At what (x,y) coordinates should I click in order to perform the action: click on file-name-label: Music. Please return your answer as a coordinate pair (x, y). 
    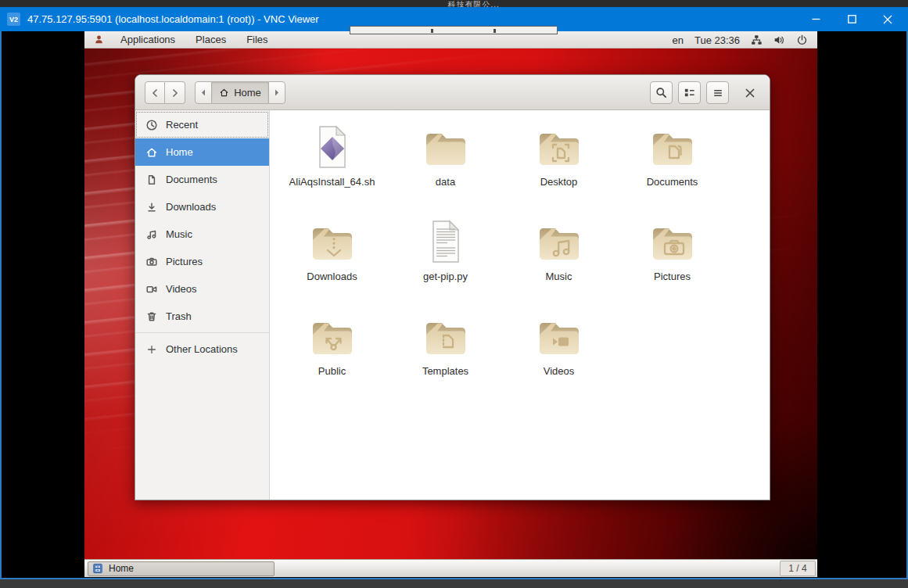
    Looking at the image, I should click on (559, 277).